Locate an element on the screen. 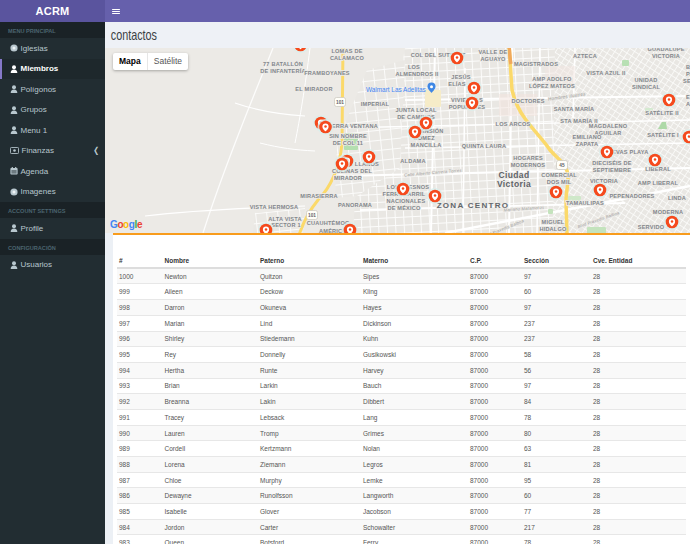 This screenshot has height=544, width=690. svg-text: PANORAMA is located at coordinates (355, 205).